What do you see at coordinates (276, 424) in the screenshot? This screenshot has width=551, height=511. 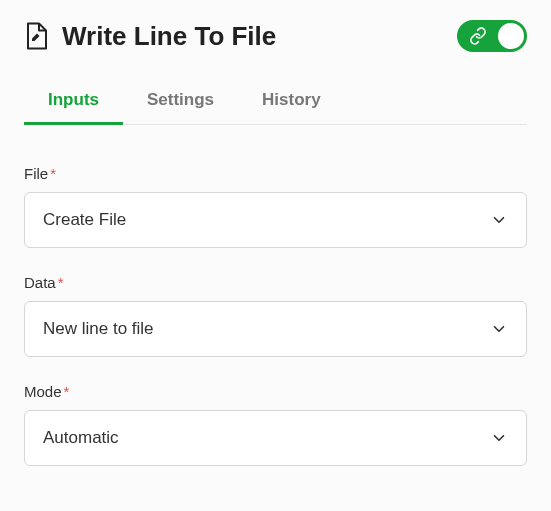 I see `field-mode: Mode* Automatic` at bounding box center [276, 424].